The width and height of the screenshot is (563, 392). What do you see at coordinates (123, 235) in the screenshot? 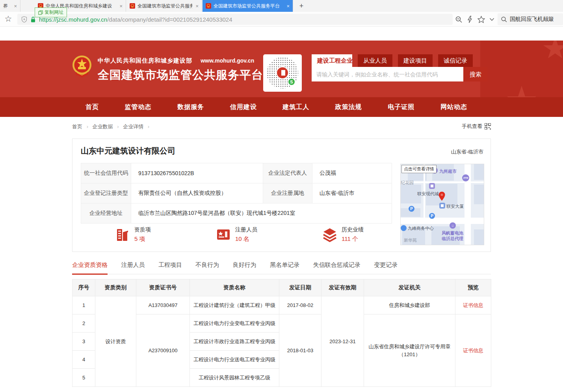
I see `building-icon` at bounding box center [123, 235].